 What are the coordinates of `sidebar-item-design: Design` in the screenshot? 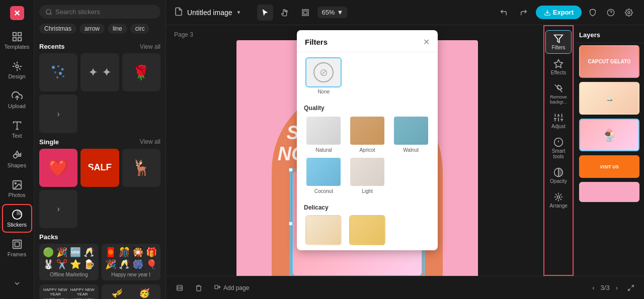 It's located at (17, 70).